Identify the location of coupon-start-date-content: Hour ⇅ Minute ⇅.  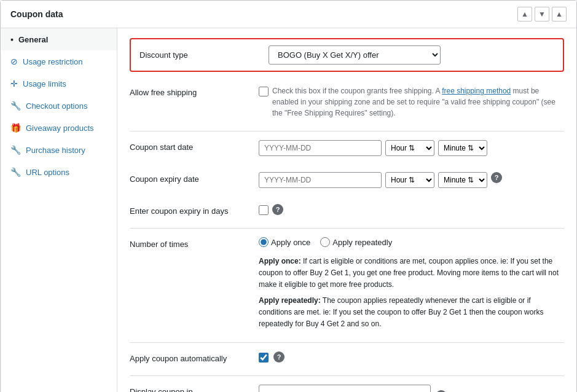
(412, 148).